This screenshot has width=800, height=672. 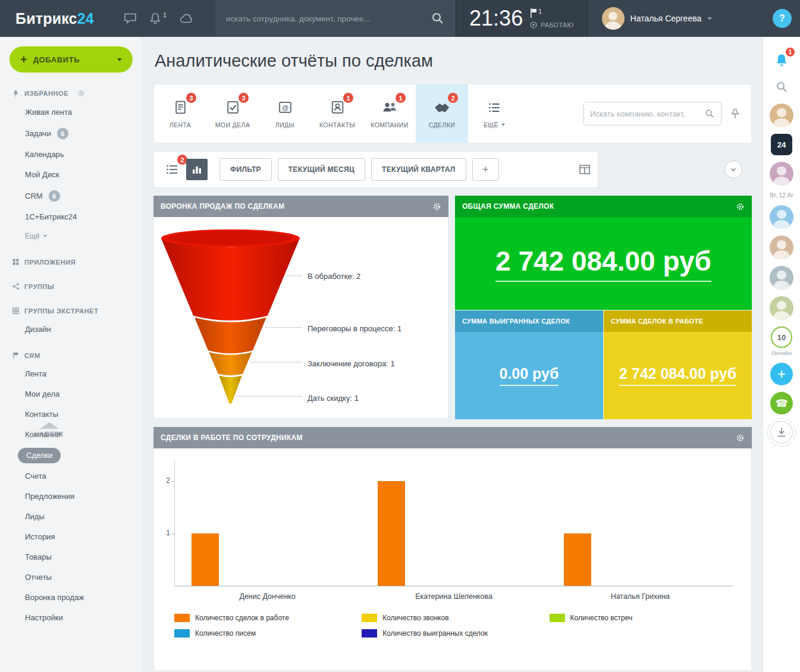 What do you see at coordinates (603, 263) in the screenshot?
I see `total-sum-value: 2 742 084.00 руб` at bounding box center [603, 263].